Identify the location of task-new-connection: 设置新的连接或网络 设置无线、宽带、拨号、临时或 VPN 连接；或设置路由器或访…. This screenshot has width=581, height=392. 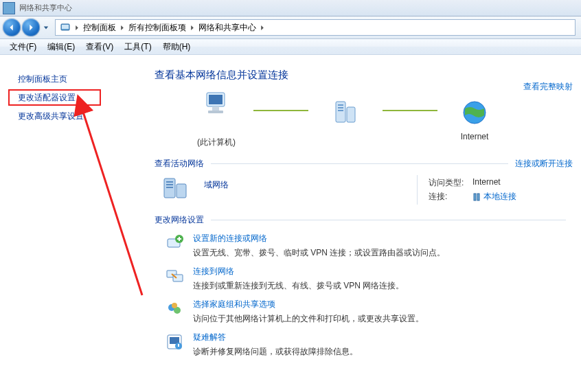
(368, 246).